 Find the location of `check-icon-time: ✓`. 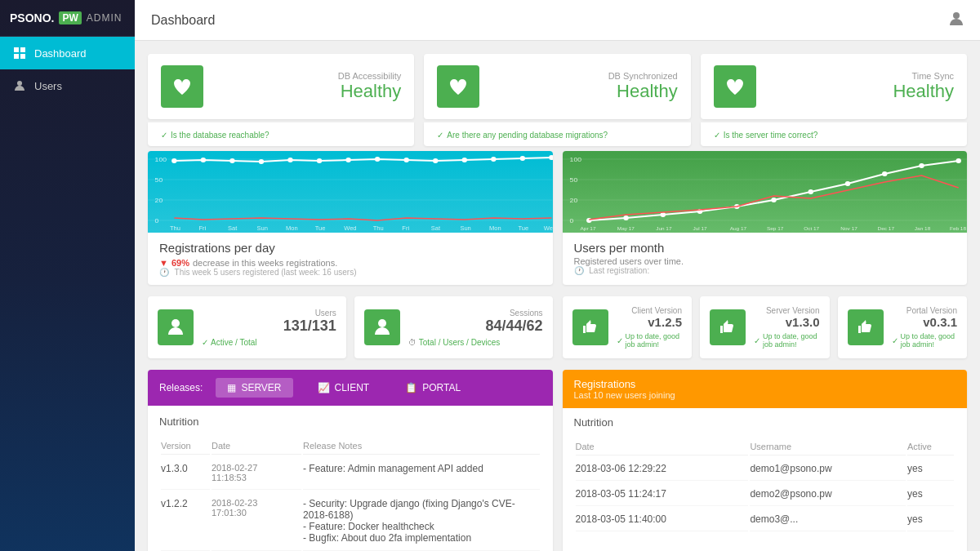

check-icon-time: ✓ is located at coordinates (717, 136).